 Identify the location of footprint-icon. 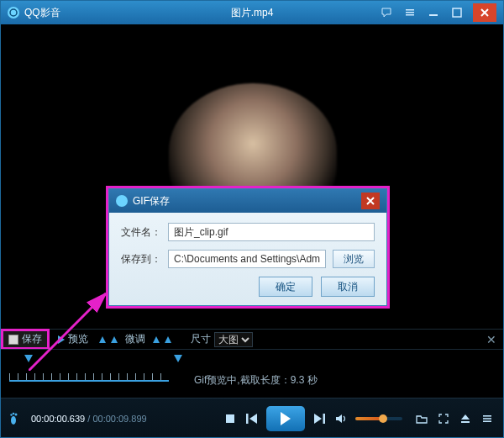
(15, 419).